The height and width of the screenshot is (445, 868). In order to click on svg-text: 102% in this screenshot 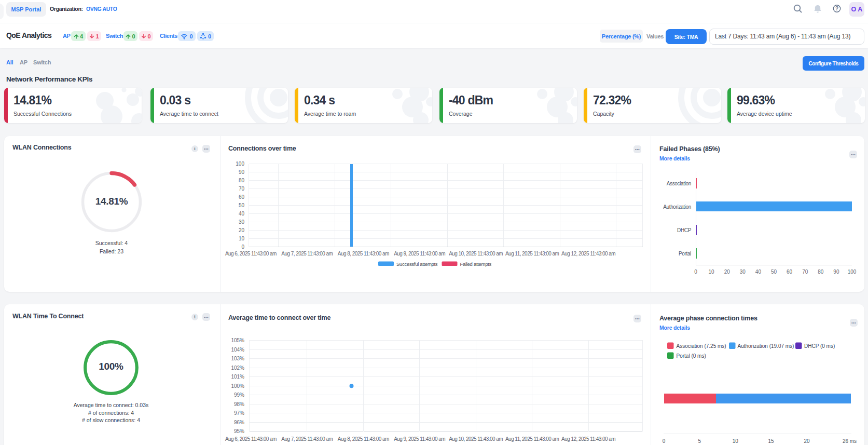, I will do `click(238, 368)`.